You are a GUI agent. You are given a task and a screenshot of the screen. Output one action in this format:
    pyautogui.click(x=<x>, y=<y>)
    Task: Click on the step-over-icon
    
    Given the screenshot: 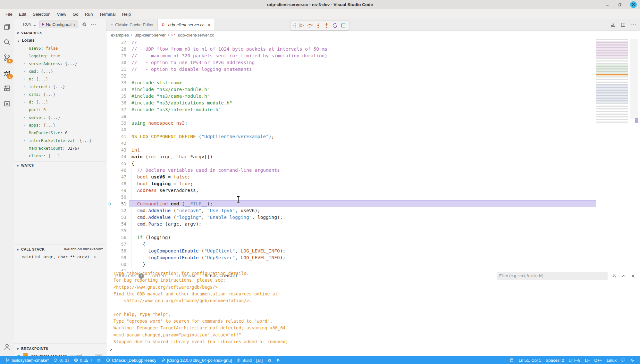 What is the action you would take?
    pyautogui.click(x=310, y=26)
    